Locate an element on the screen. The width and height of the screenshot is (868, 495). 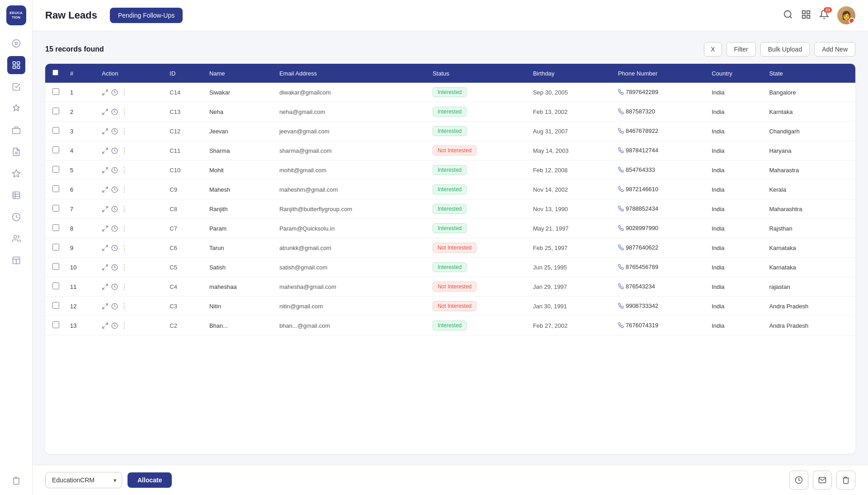
sidebar-item-leads is located at coordinates (16, 65).